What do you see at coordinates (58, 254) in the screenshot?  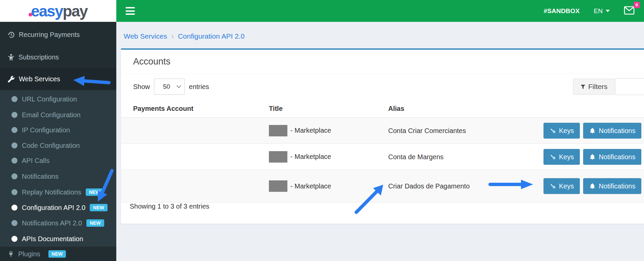 I see `sidebar-item-plugins: Plugins NEW` at bounding box center [58, 254].